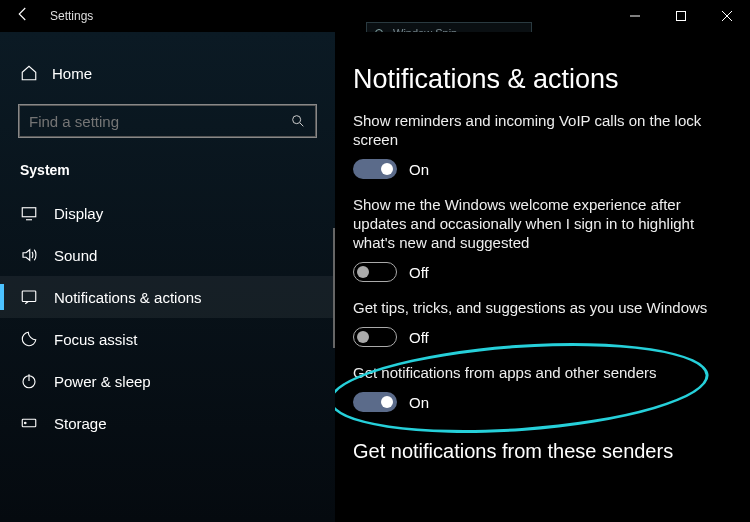 Image resolution: width=750 pixels, height=522 pixels. I want to click on search-box, so click(168, 121).